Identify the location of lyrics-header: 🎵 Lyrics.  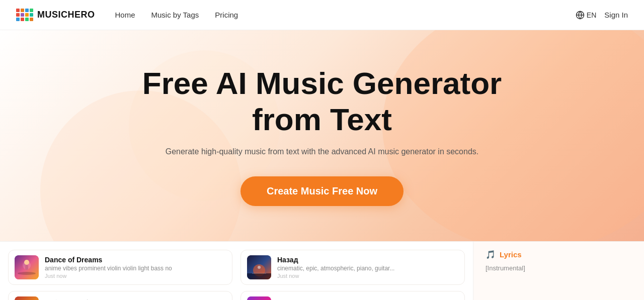
(558, 254).